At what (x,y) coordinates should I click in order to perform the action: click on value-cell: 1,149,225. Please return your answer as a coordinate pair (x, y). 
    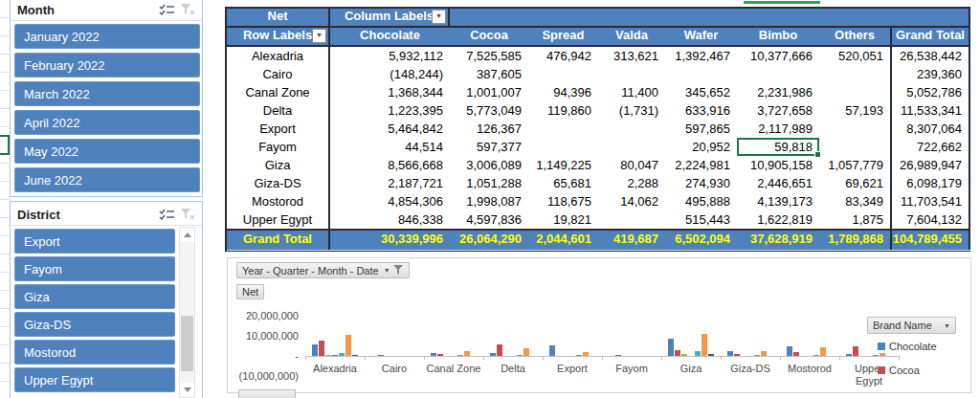
    Looking at the image, I should click on (563, 165).